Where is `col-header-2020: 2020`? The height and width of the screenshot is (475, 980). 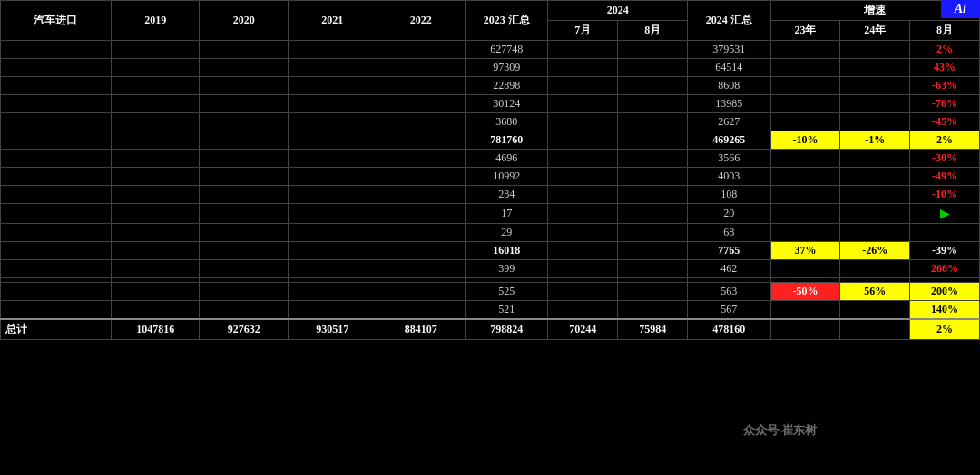 col-header-2020: 2020 is located at coordinates (244, 21).